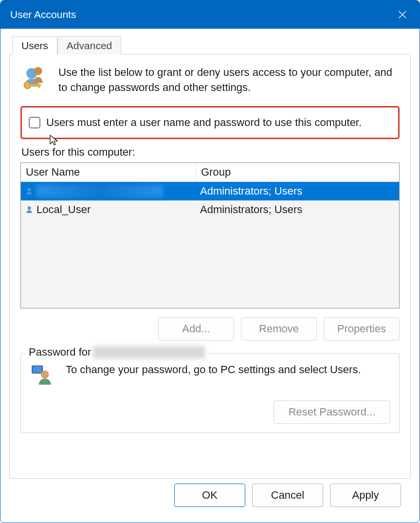 The width and height of the screenshot is (420, 523). Describe the element at coordinates (298, 172) in the screenshot. I see `column-header-group: Group` at that location.